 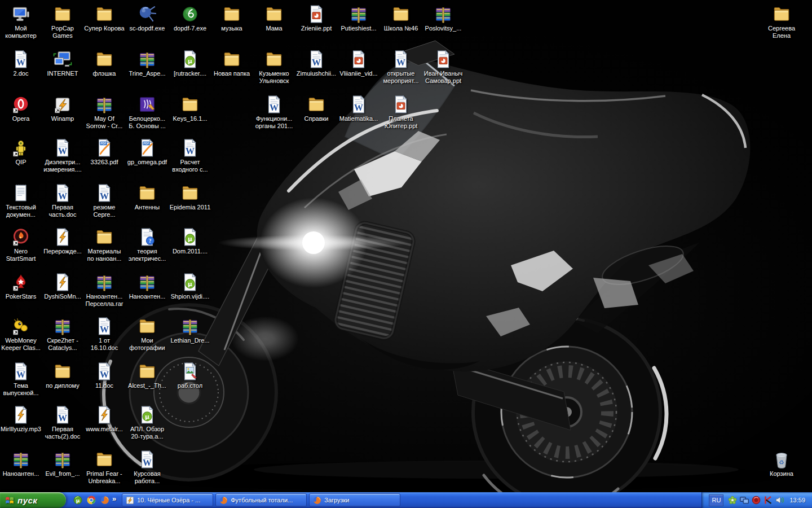 What do you see at coordinates (20, 32) in the screenshot?
I see `desktop-icon-label: Мойкомпьютер` at bounding box center [20, 32].